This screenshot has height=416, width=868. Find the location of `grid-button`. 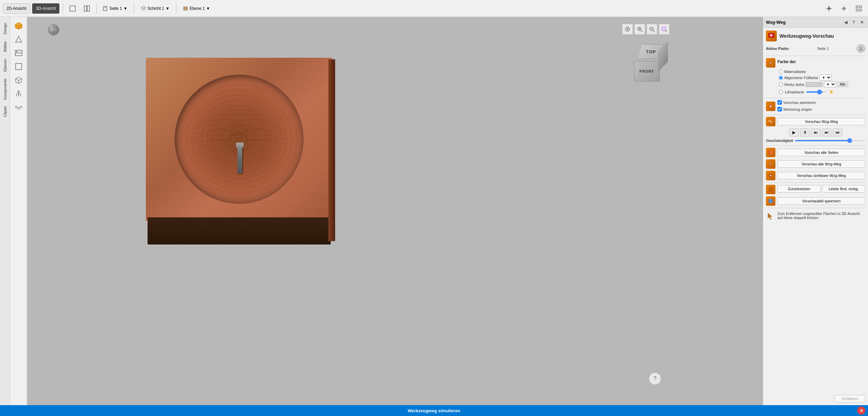

grid-button is located at coordinates (859, 8).